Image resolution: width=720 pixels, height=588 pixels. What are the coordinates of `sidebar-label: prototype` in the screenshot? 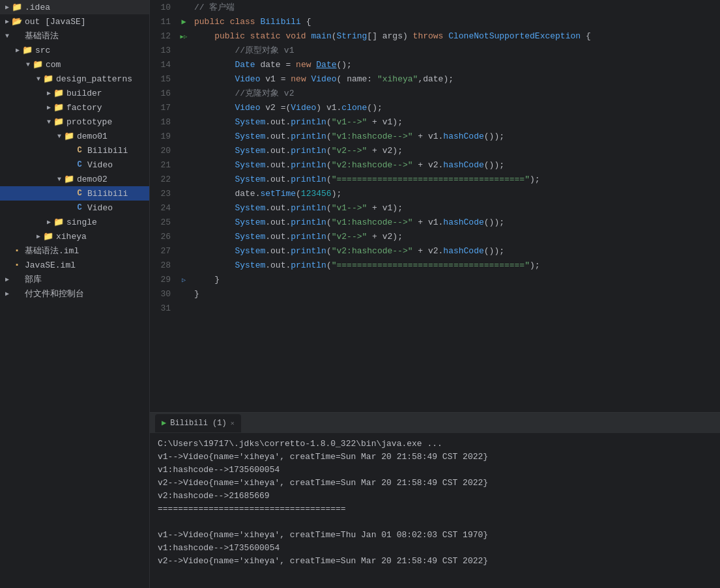 It's located at (89, 122).